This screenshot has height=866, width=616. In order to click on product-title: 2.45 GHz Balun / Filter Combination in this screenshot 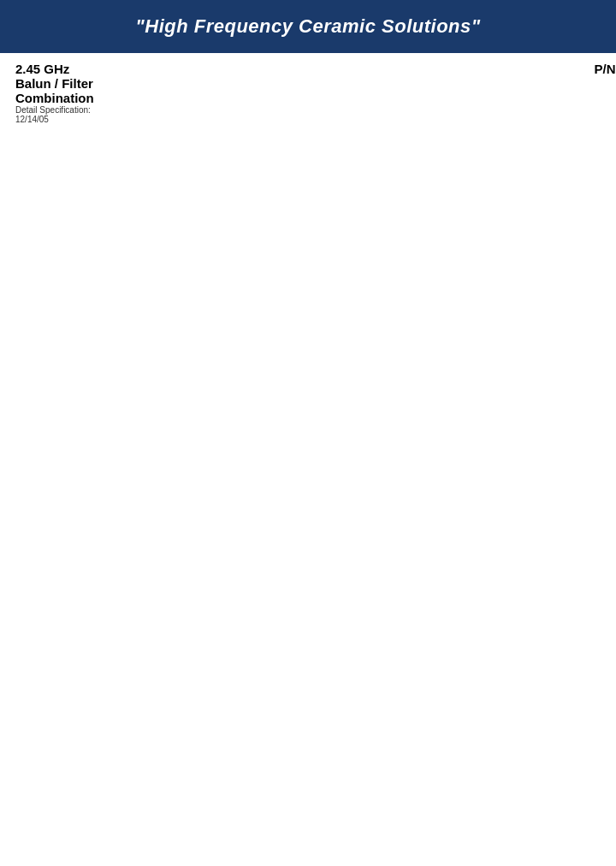, I will do `click(55, 84)`.